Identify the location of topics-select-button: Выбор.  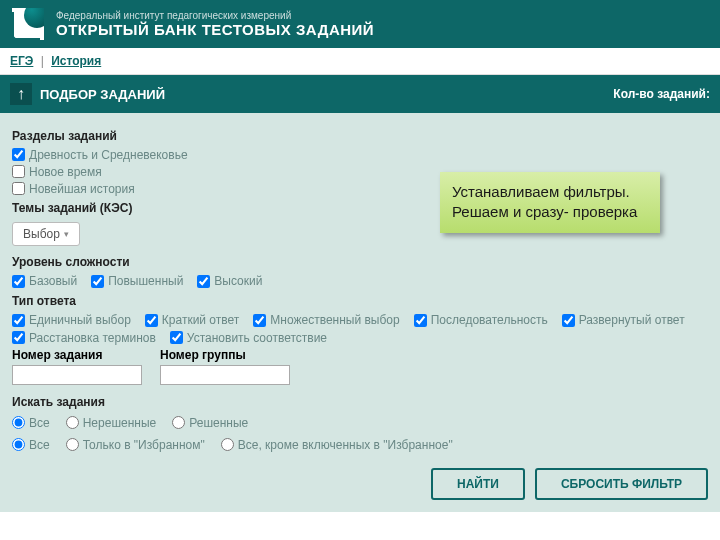
(46, 234).